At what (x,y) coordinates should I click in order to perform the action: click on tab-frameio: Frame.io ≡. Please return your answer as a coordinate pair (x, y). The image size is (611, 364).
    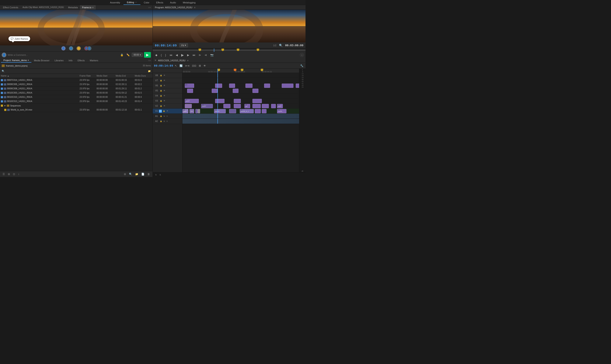
    Looking at the image, I should click on (88, 7).